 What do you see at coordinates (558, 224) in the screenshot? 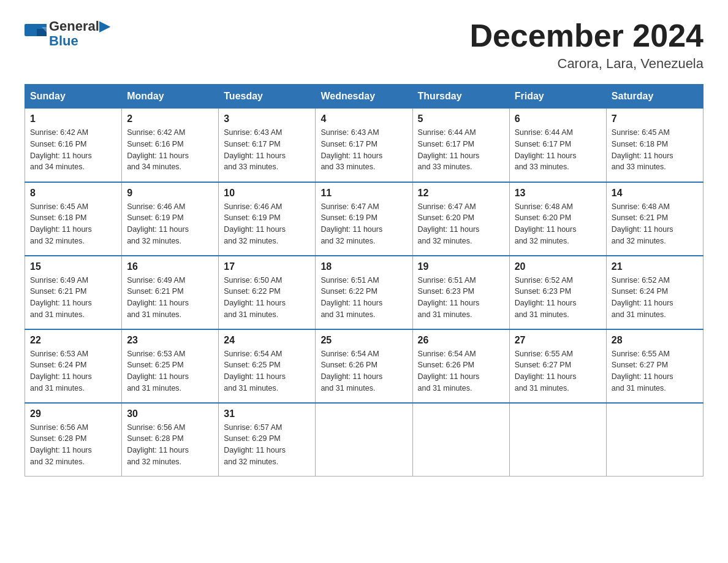
I see `day-info: Sunrise: 6:48 AMSunset: 6:20 PMDaylight:…` at bounding box center [558, 224].